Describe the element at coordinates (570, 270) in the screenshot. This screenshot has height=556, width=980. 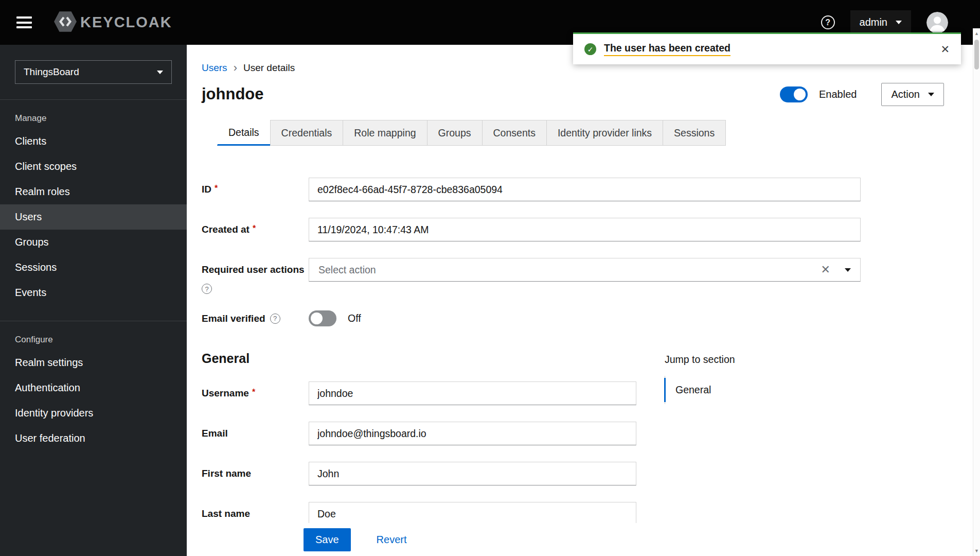
I see `required-actions-placeholder: Select action` at that location.